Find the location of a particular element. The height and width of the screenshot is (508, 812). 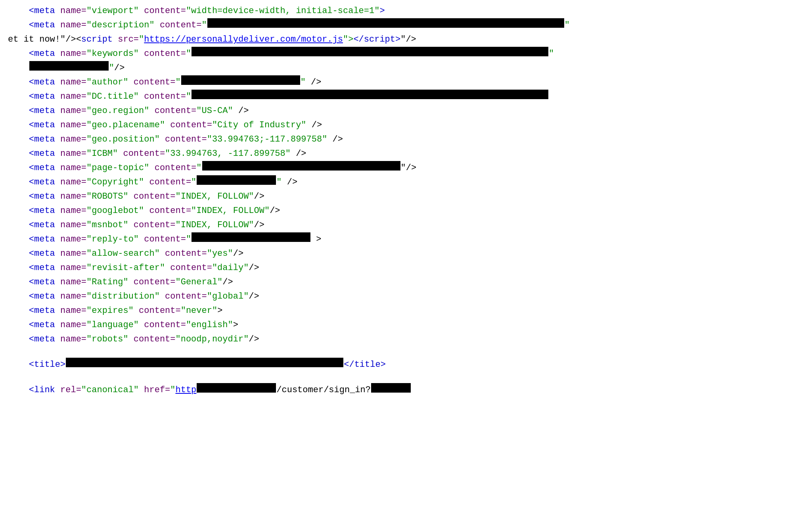

attr-value: "Copyright" is located at coordinates (115, 182).